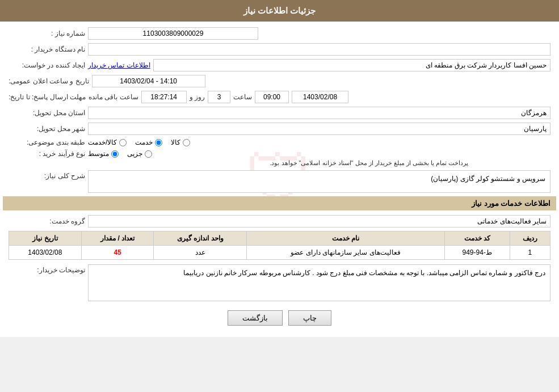  What do you see at coordinates (477, 238) in the screenshot?
I see `col-code: کد خدمت` at bounding box center [477, 238].